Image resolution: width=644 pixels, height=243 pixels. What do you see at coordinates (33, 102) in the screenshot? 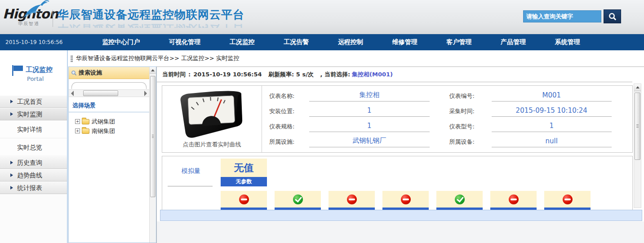
I see `sidebar-item-condition-home: 工况首页` at bounding box center [33, 102].